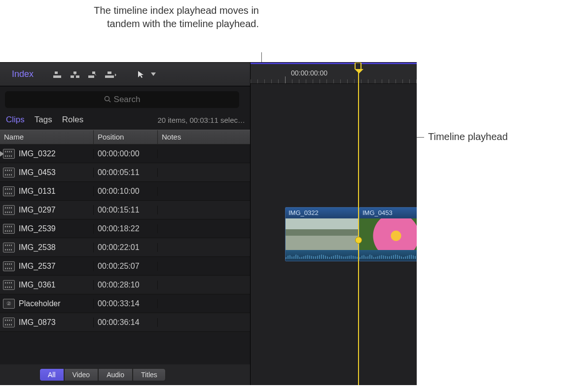  What do you see at coordinates (153, 74) in the screenshot?
I see `tool-dropdown-icon` at bounding box center [153, 74].